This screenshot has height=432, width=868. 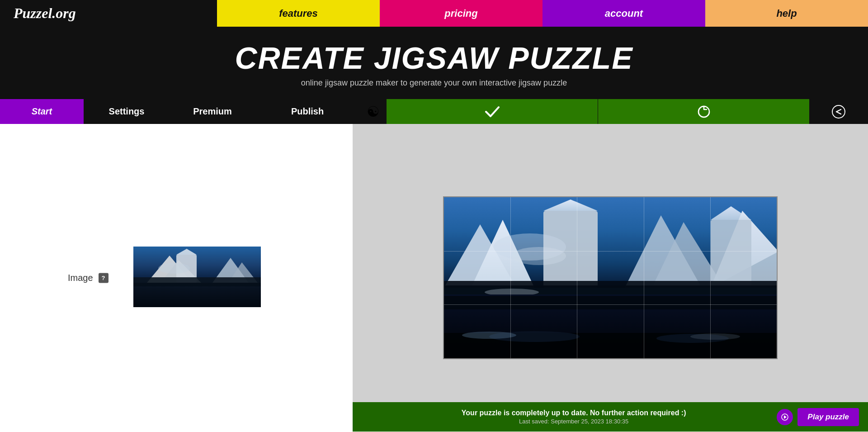 What do you see at coordinates (197, 277) in the screenshot?
I see `puzzle-thumbnail` at bounding box center [197, 277].